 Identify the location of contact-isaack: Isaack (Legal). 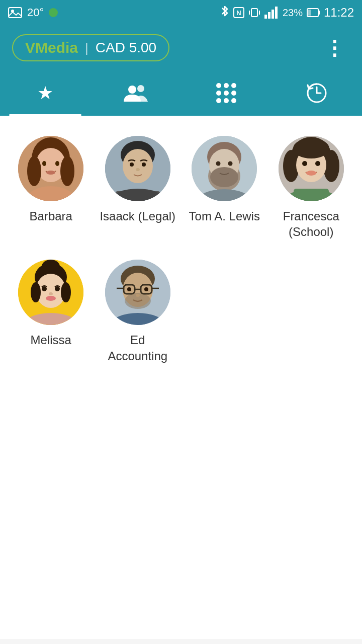
(138, 188).